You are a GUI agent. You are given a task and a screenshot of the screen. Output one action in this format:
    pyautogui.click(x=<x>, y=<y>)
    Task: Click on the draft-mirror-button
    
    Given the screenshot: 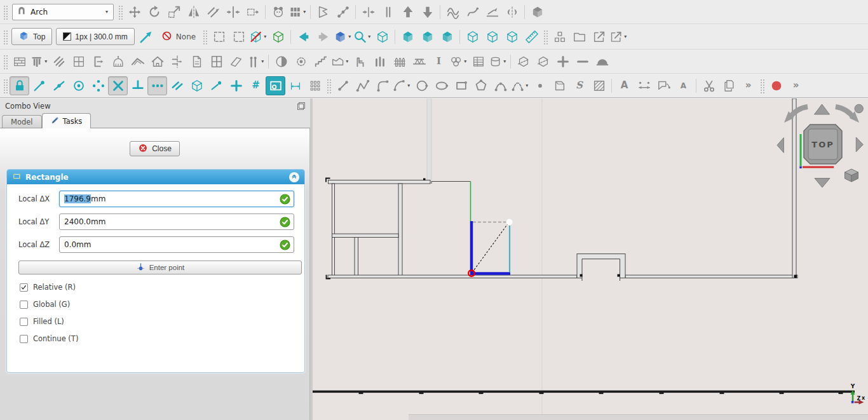 What is the action you would take?
    pyautogui.click(x=193, y=12)
    